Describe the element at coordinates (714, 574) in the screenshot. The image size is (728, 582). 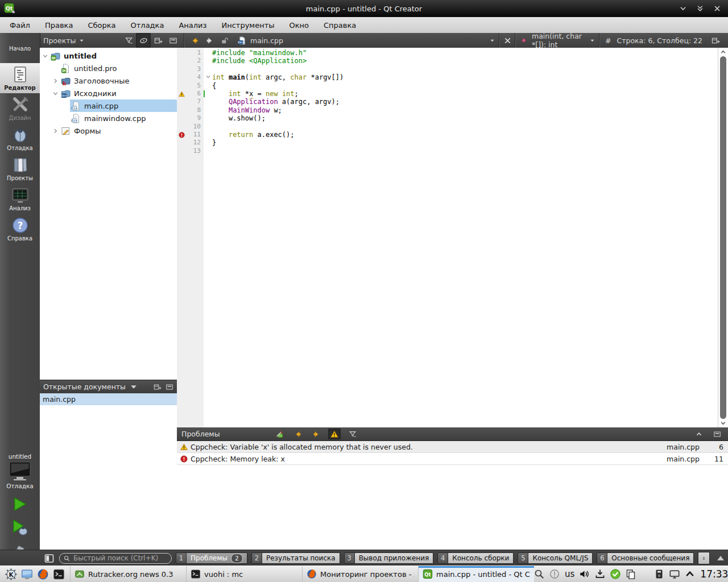
I see `clock: 17:33` at that location.